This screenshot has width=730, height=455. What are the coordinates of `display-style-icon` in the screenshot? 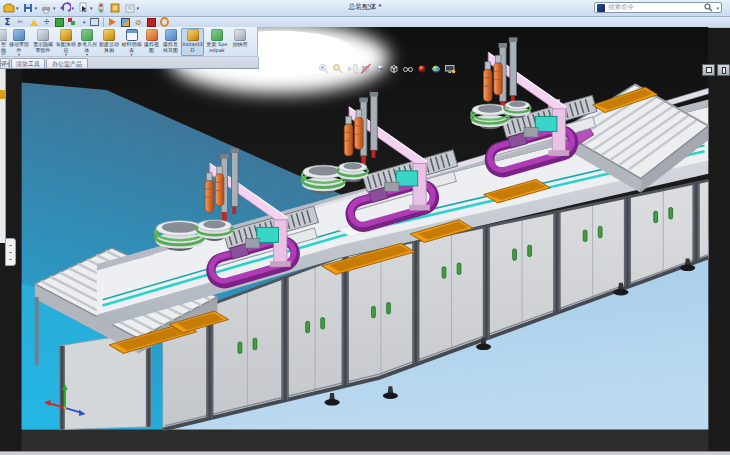 It's located at (394, 69).